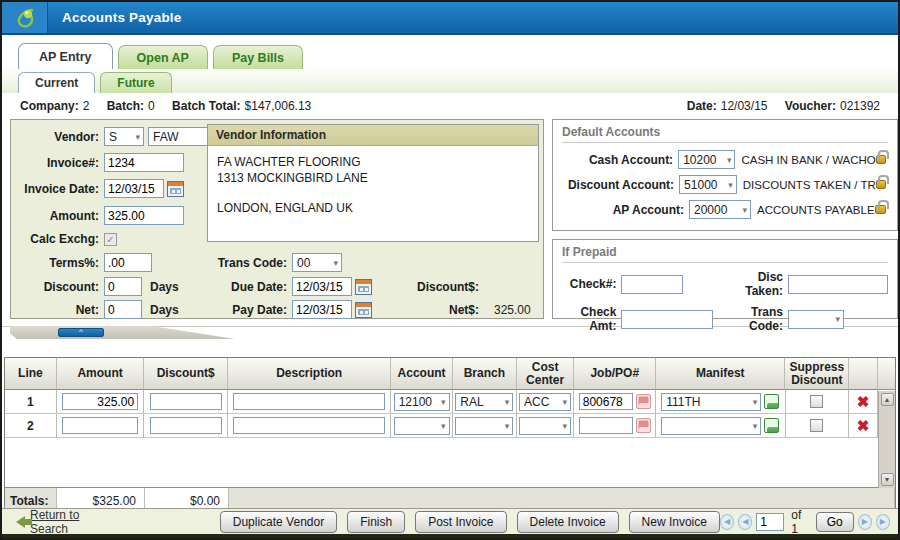 Image resolution: width=900 pixels, height=540 pixels. Describe the element at coordinates (708, 184) in the screenshot. I see `discount-account-select: 51000▾` at that location.